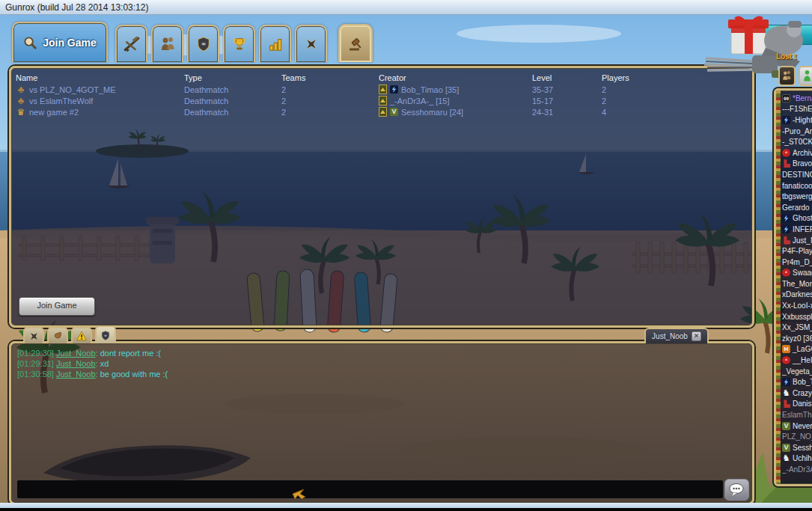 The width and height of the screenshot is (812, 511). Describe the element at coordinates (382, 374) in the screenshot. I see `chat-message: [01:30:58] Just_Noob: be good with me :(` at that location.